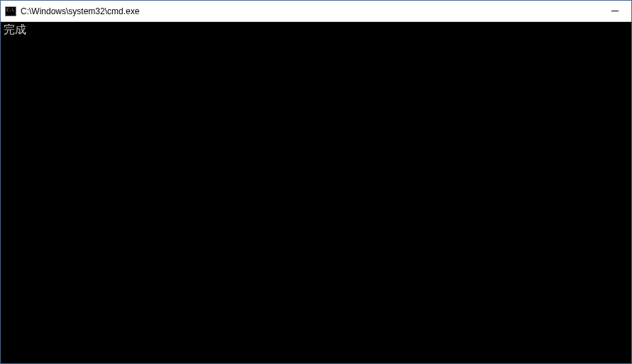 The height and width of the screenshot is (364, 632). What do you see at coordinates (615, 11) in the screenshot?
I see `minimize-button` at bounding box center [615, 11].